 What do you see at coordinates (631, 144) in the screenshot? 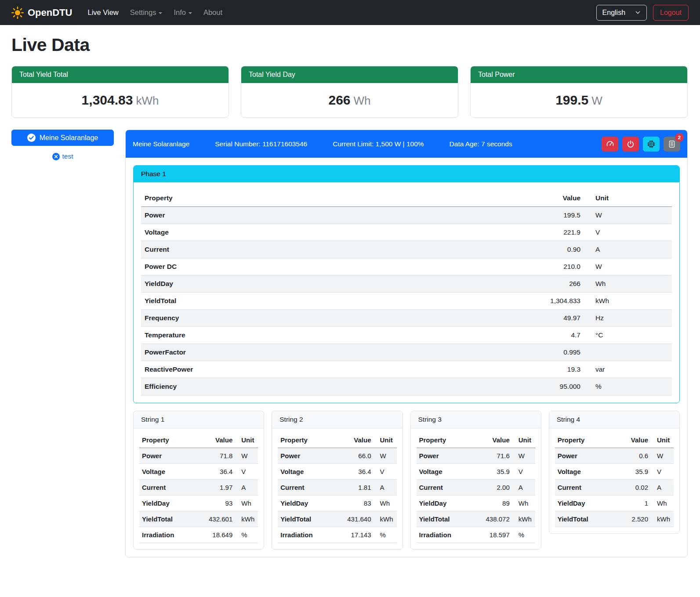
I see `power-button` at bounding box center [631, 144].